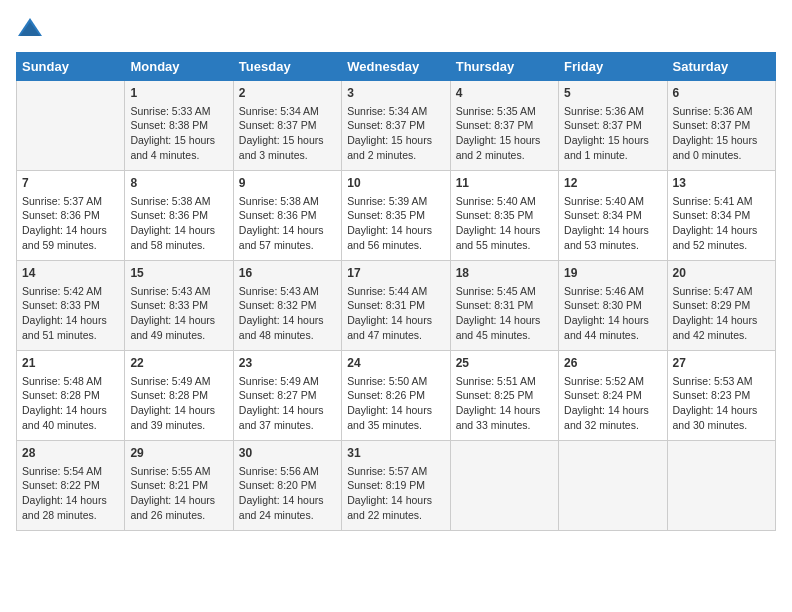  Describe the element at coordinates (32, 28) in the screenshot. I see `logo` at that location.